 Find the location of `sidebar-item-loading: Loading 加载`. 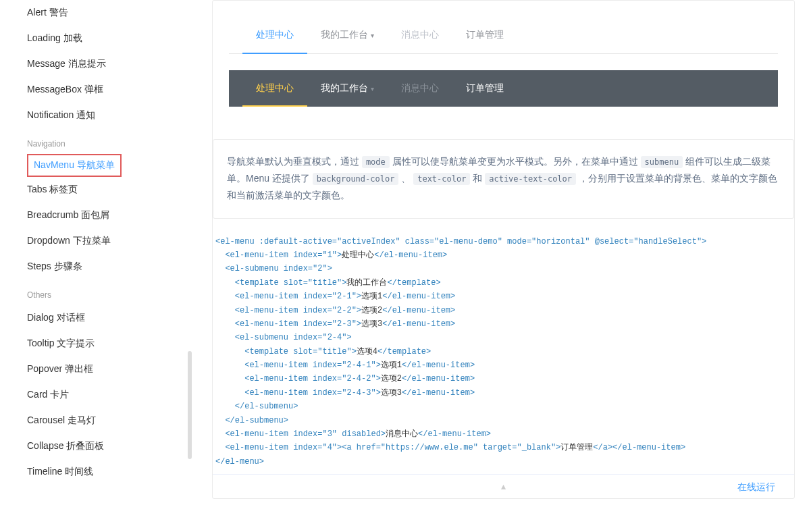

sidebar-item-loading: Loading 加载 is located at coordinates (111, 38).